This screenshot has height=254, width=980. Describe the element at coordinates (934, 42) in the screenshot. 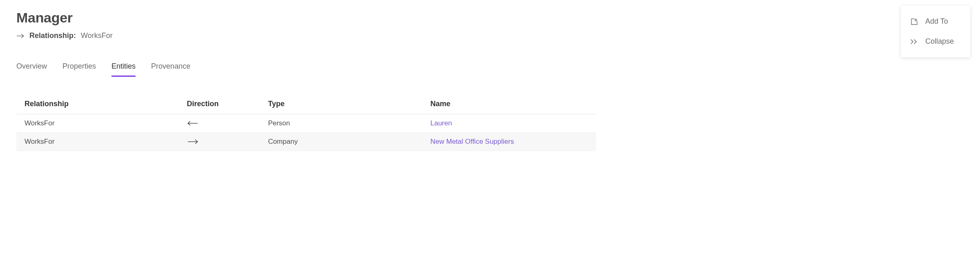

I see `collapse-button: Collapse` at that location.